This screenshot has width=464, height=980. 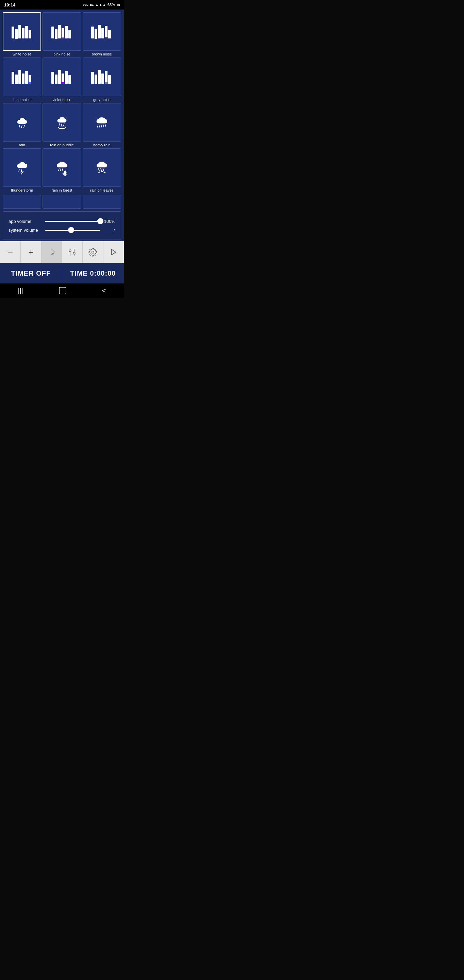 What do you see at coordinates (22, 145) in the screenshot?
I see `sound-label-rain: rain` at bounding box center [22, 145].